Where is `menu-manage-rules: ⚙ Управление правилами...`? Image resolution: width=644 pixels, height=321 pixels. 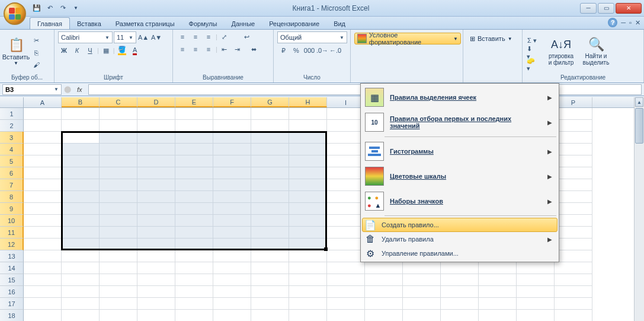 menu-manage-rules: ⚙ Управление правилами... is located at coordinates (460, 253).